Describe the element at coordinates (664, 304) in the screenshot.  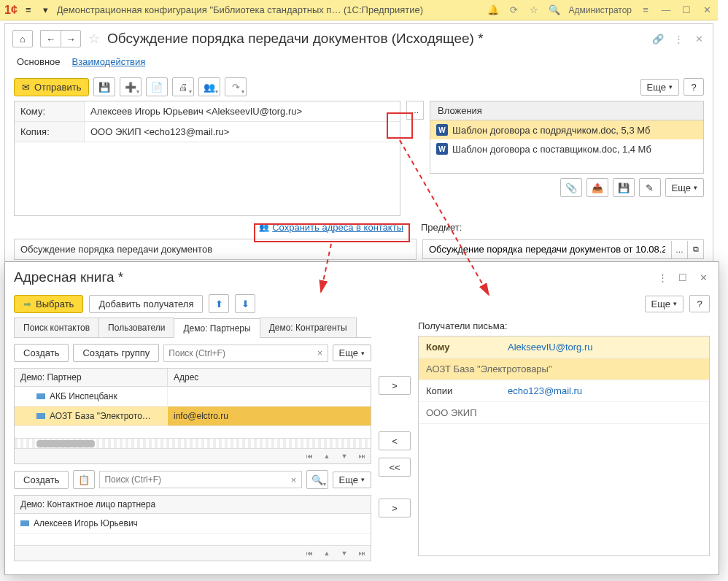
I see `addr-more-button: Еще▾` at that location.